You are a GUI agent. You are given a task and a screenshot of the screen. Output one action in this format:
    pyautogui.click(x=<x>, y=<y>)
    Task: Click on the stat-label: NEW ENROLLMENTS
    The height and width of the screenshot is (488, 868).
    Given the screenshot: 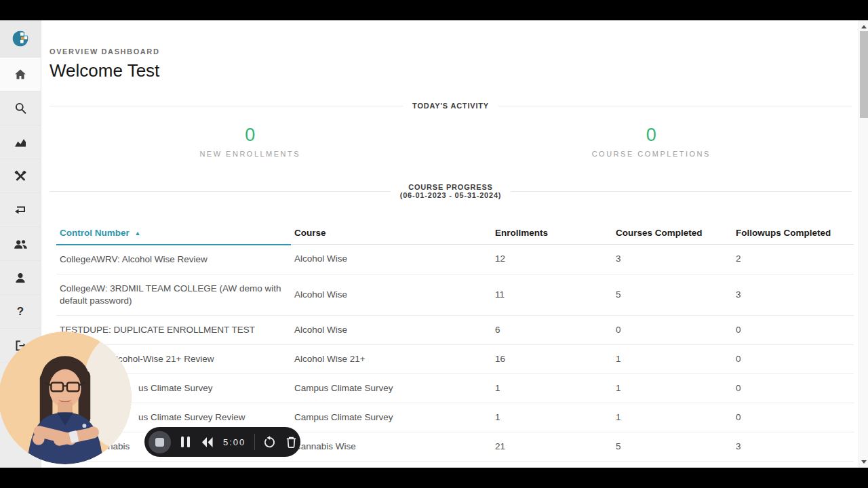 What is the action you would take?
    pyautogui.click(x=250, y=154)
    